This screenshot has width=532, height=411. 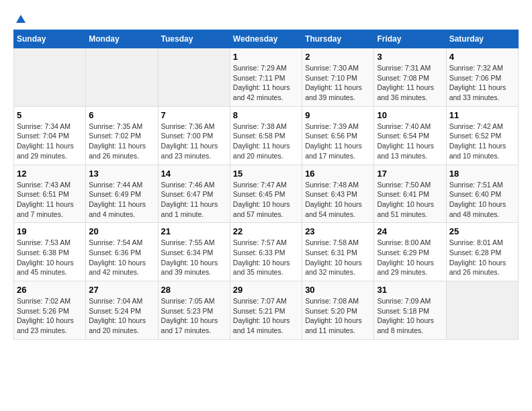 I want to click on logo-icon, so click(x=21, y=19).